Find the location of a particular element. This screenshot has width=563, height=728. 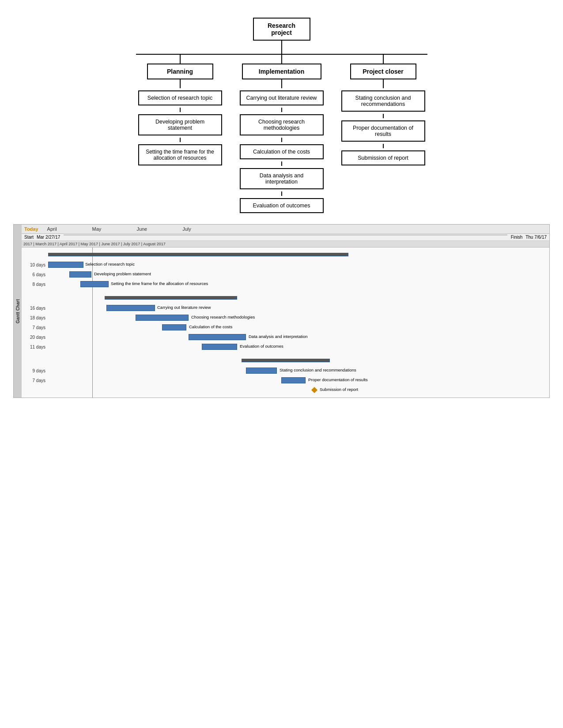

start-finish-row: Start Mar 2/27/17 Finish Thu 7/6/17 is located at coordinates (285, 237).